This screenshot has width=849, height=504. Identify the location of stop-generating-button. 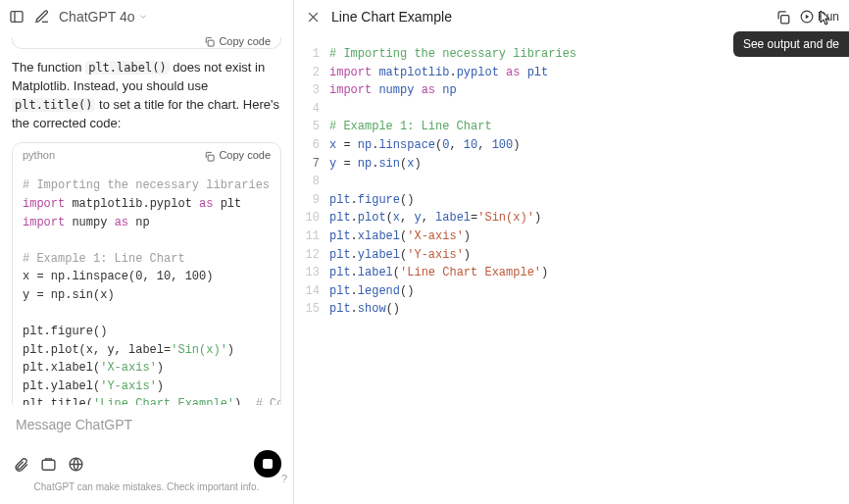
(268, 464).